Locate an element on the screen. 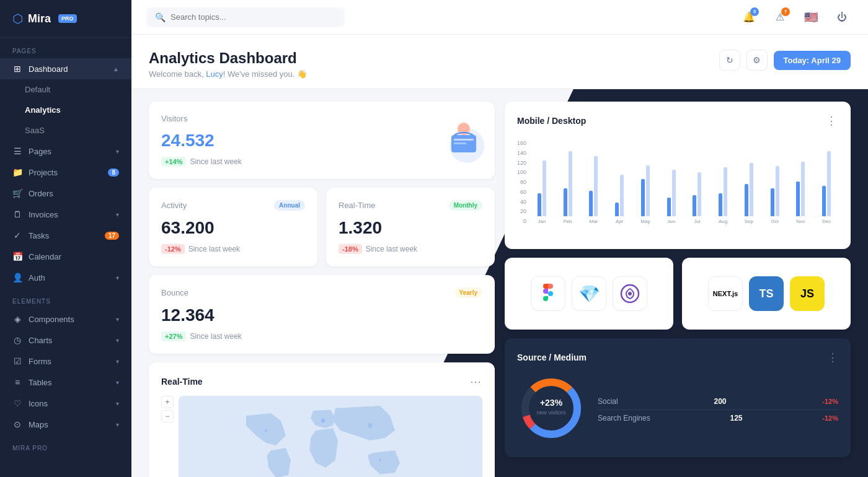 The image size is (868, 477). figma-logo is located at coordinates (548, 294).